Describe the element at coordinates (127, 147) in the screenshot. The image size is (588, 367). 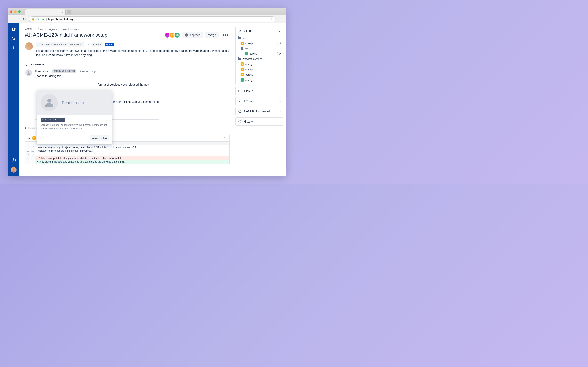
I see `diff-line: 99 validatorRegister.register(['min', 'm…` at that location.